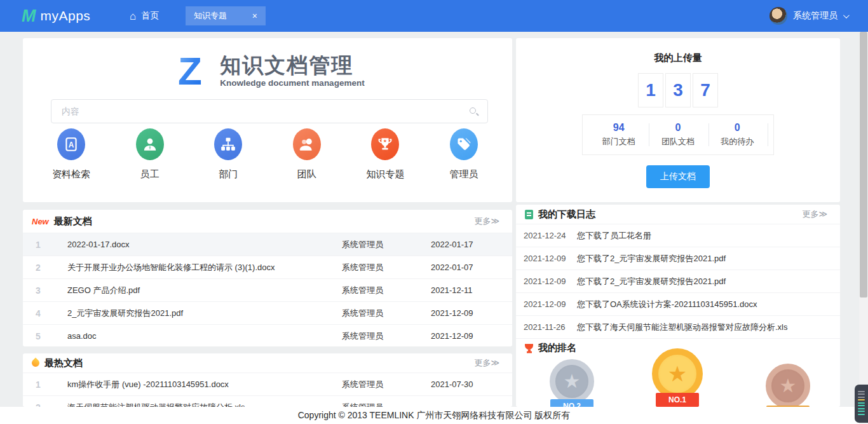 This screenshot has height=424, width=868. I want to click on page-title: 知识文档管理, so click(292, 65).